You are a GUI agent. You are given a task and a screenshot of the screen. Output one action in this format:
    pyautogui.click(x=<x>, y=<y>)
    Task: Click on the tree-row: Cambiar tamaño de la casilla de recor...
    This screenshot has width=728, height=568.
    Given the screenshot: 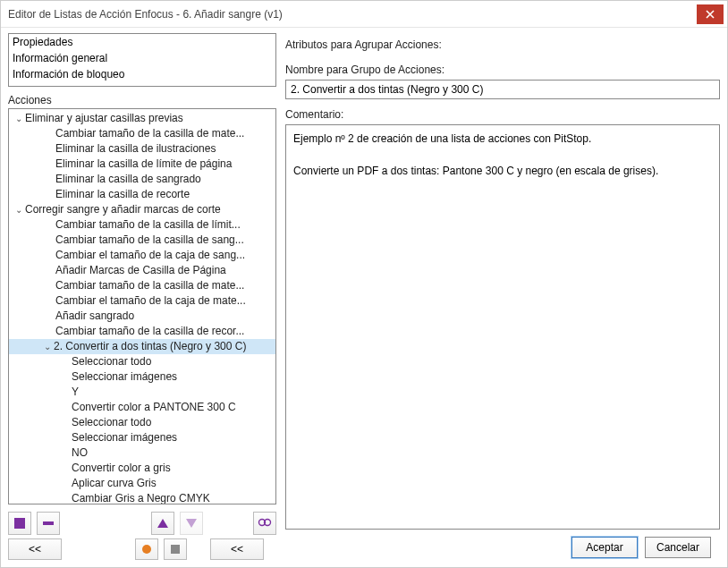 What is the action you would take?
    pyautogui.click(x=142, y=331)
    